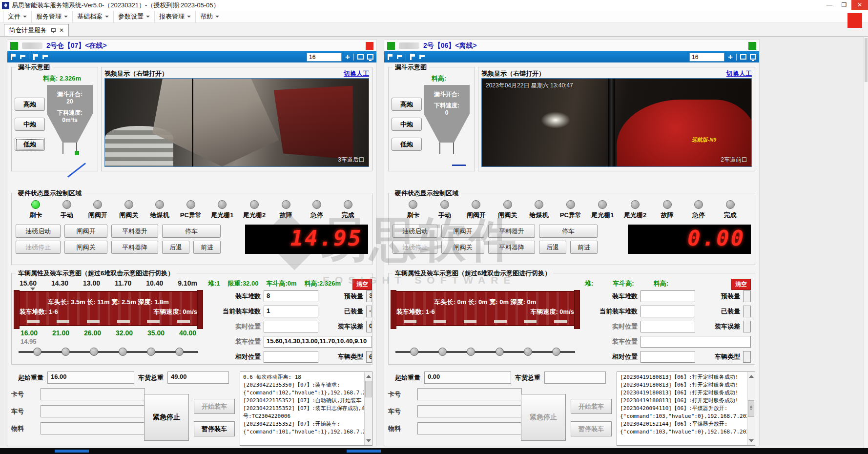 This screenshot has width=868, height=454. What do you see at coordinates (291, 311) in the screenshot?
I see `current-pile-field: 1` at bounding box center [291, 311].